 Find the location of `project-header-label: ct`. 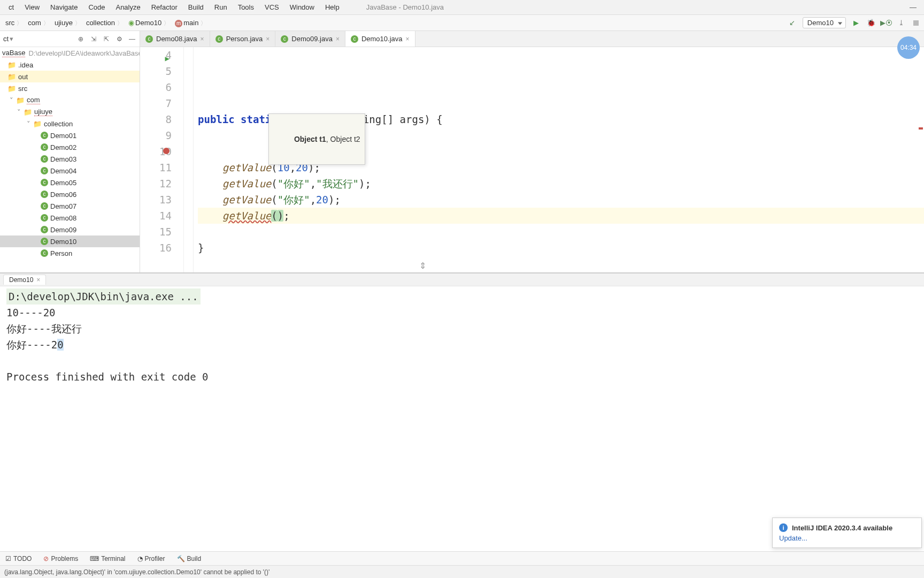

project-header-label: ct is located at coordinates (6, 39).